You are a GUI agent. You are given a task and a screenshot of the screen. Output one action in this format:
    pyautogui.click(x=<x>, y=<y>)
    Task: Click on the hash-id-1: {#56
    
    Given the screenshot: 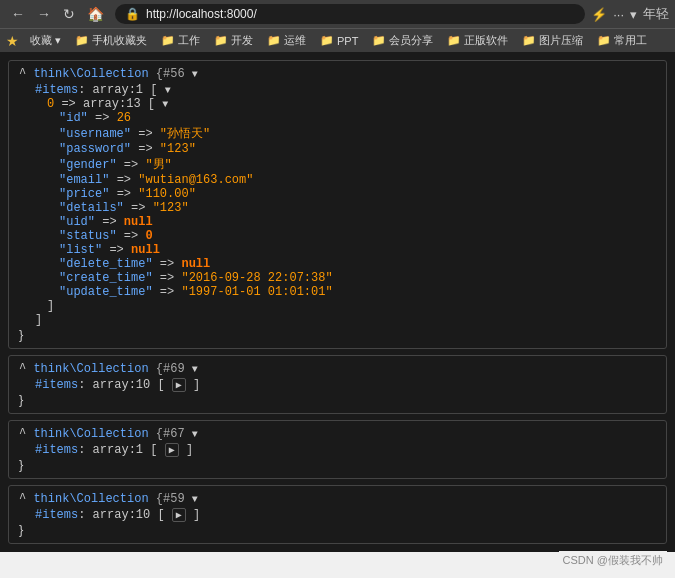 What is the action you would take?
    pyautogui.click(x=170, y=74)
    